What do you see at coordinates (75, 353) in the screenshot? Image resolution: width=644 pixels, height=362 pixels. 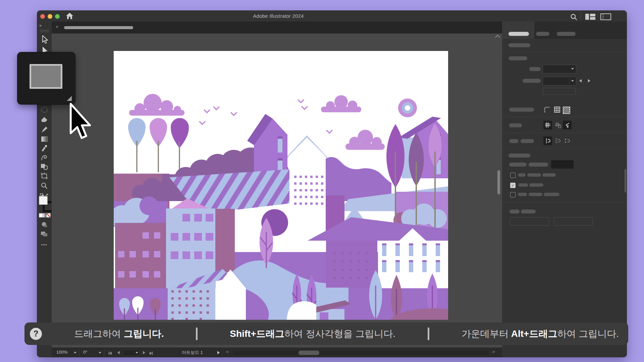 I see `zoom-dropdown-icon` at bounding box center [75, 353].